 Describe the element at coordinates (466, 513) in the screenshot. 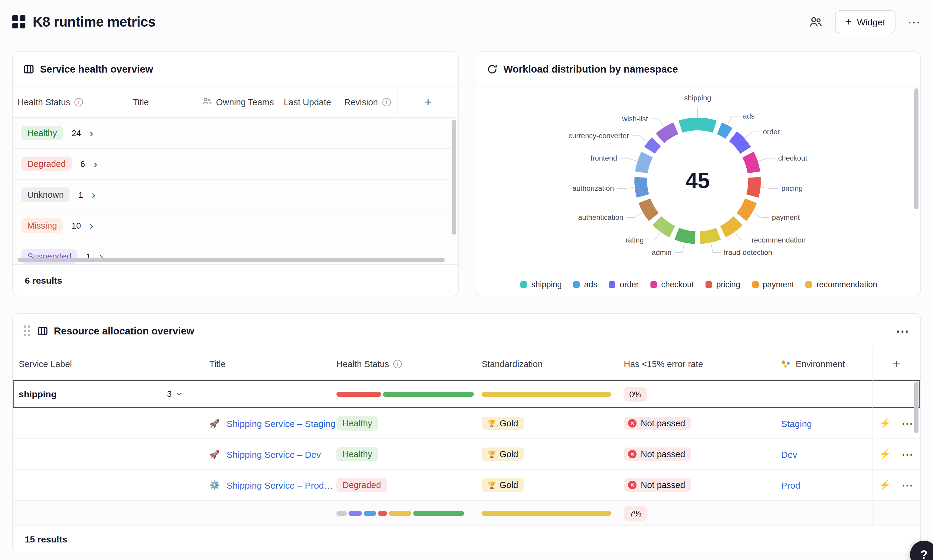

I see `group-row-partial: 7%` at that location.